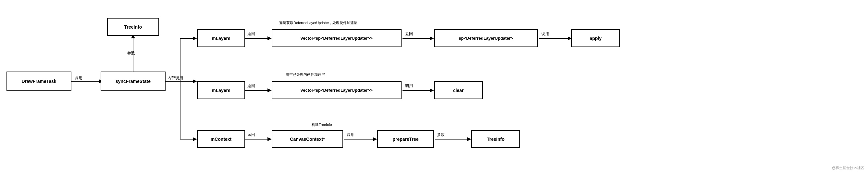  I want to click on apply-box: apply, so click(596, 38).